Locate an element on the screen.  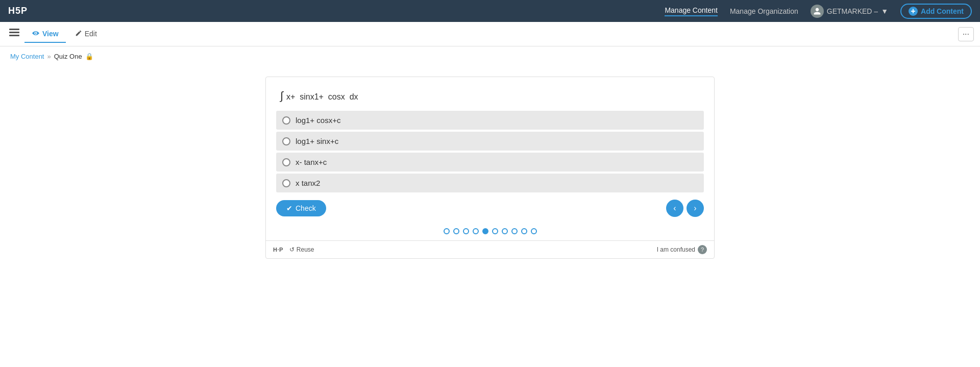
reuse-label: Reuse is located at coordinates (305, 250).